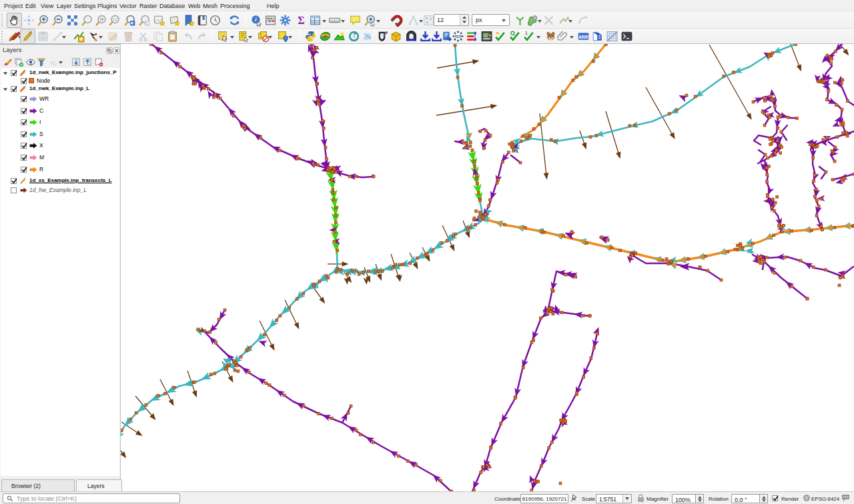 The height and width of the screenshot is (504, 854). Describe the element at coordinates (458, 37) in the screenshot. I see `svg-text: TCF` at that location.